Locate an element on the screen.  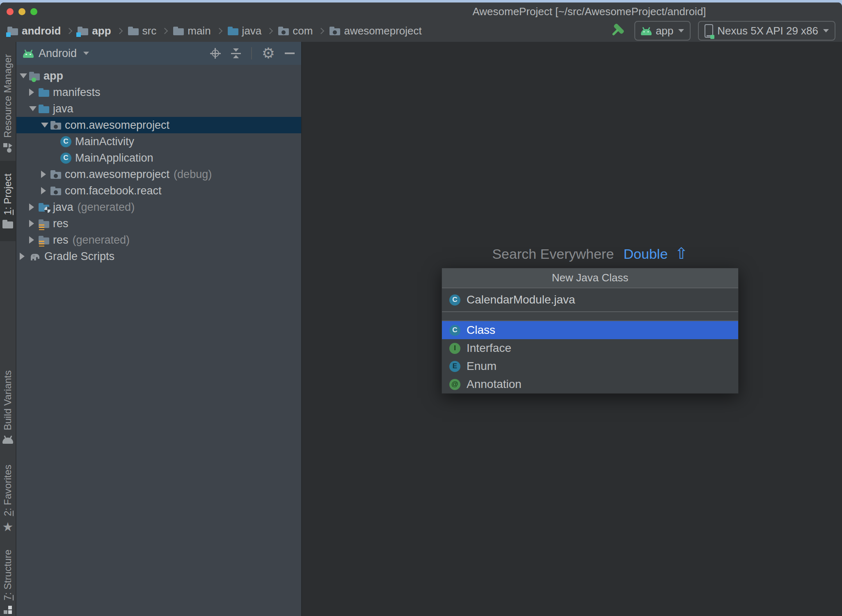
class-name-input: CalendarModule.java is located at coordinates (590, 300).